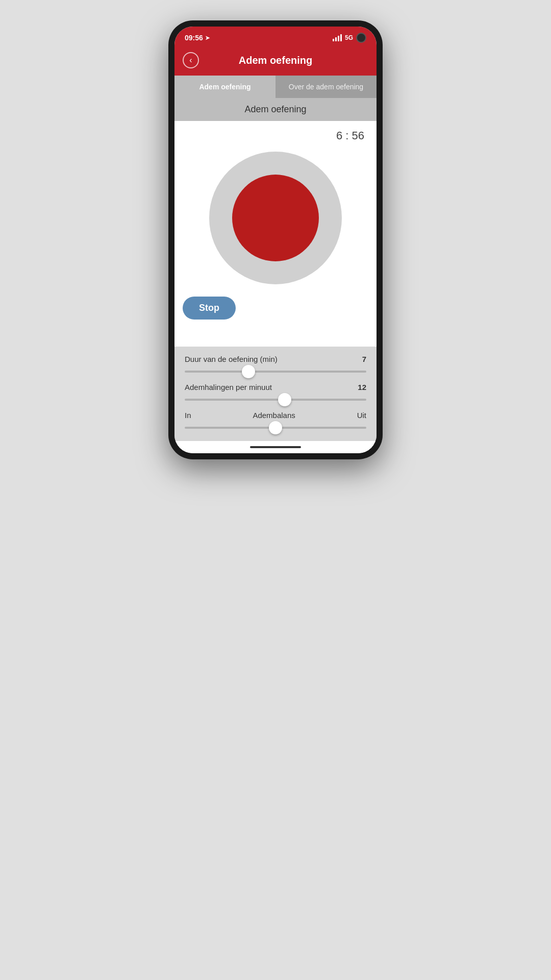 The width and height of the screenshot is (551, 980). What do you see at coordinates (276, 218) in the screenshot?
I see `breathing-outer-circle` at bounding box center [276, 218].